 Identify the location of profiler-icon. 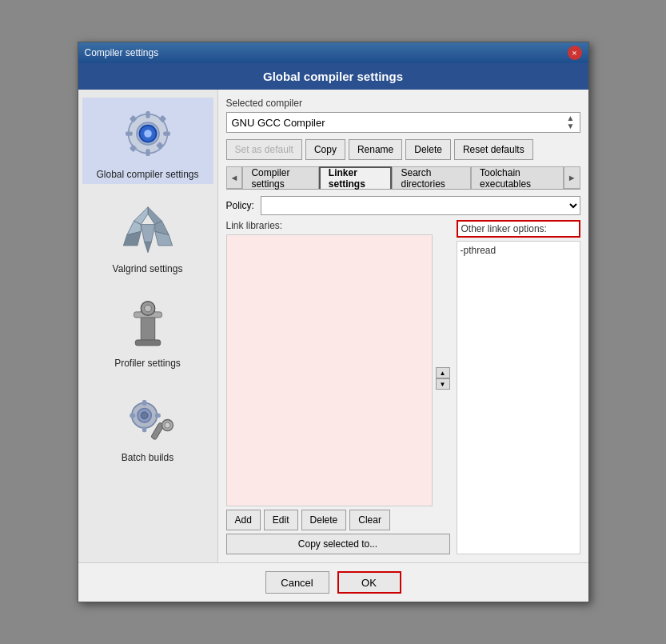
(148, 322).